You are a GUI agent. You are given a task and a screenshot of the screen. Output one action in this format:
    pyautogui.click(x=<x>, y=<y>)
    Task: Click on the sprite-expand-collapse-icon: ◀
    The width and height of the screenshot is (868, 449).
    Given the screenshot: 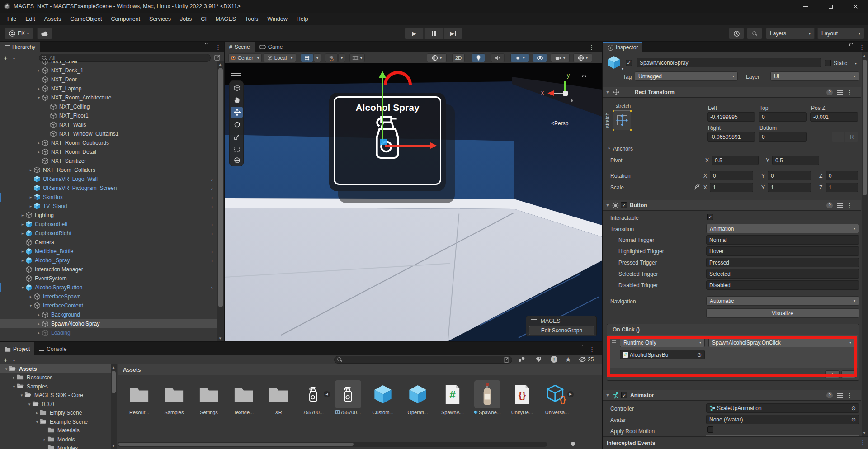 What is the action you would take?
    pyautogui.click(x=327, y=394)
    